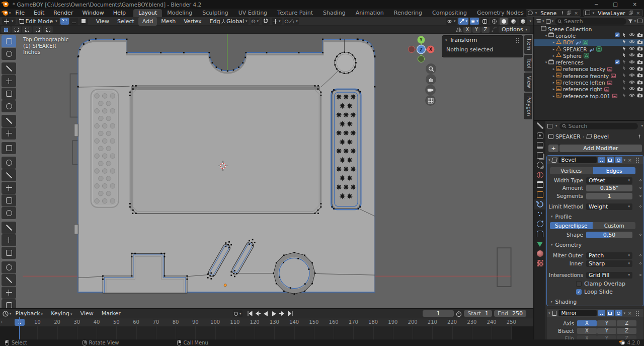 This screenshot has height=346, width=644. What do you see at coordinates (625, 313) in the screenshot?
I see `modifier-extras-dropdown: ▾` at bounding box center [625, 313].